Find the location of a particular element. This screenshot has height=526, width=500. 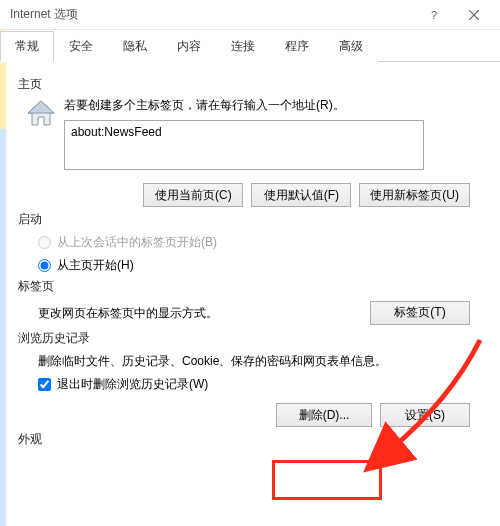

close-icon is located at coordinates (474, 15).